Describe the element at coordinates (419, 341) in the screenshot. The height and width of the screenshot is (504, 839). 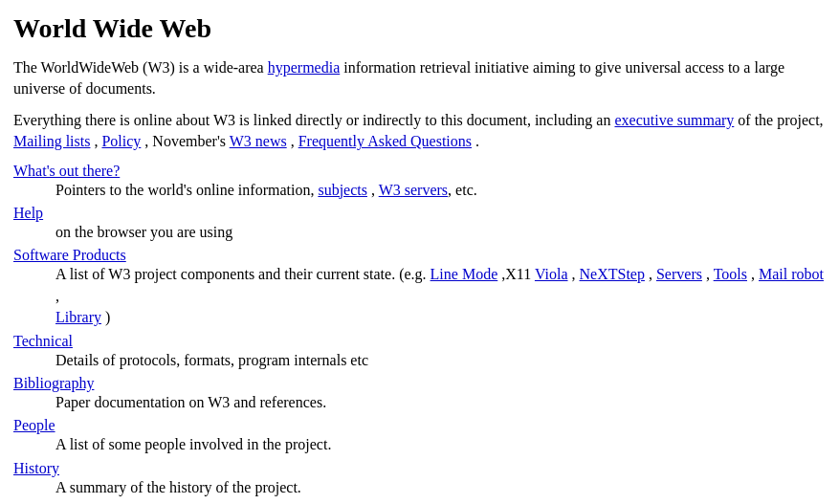
I see `technical-link: Technical` at that location.